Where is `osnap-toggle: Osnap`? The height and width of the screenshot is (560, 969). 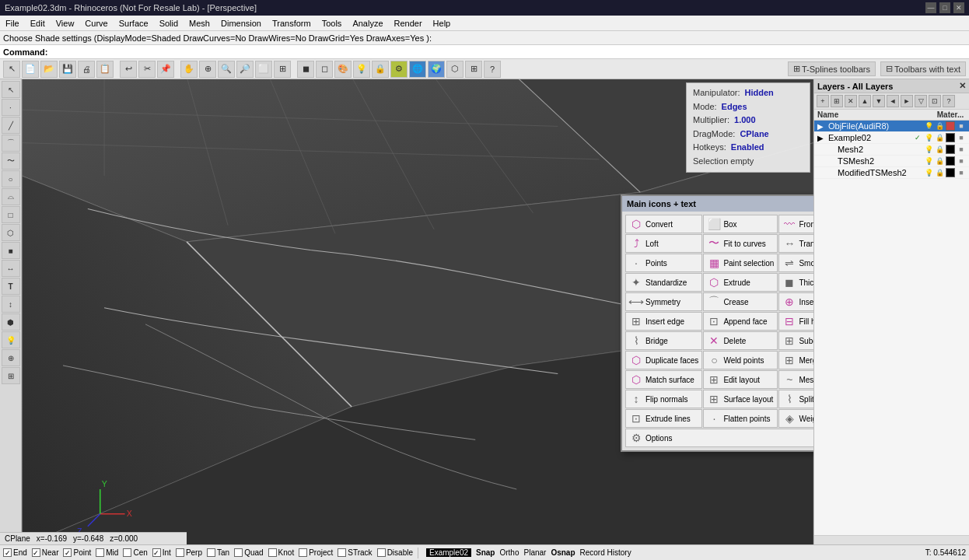 osnap-toggle: Osnap is located at coordinates (563, 552).